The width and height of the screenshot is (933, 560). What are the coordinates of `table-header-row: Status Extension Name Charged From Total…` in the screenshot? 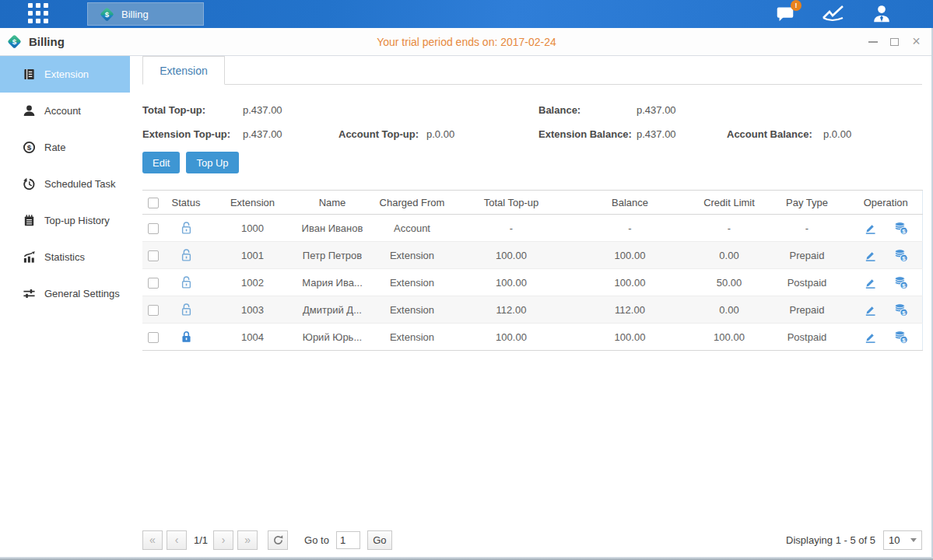 It's located at (532, 202).